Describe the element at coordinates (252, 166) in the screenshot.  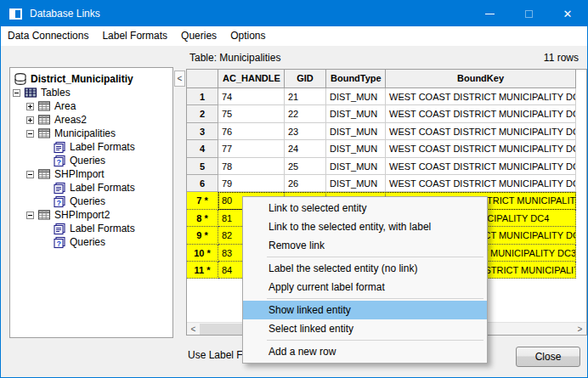
I see `cell: 78` at that location.